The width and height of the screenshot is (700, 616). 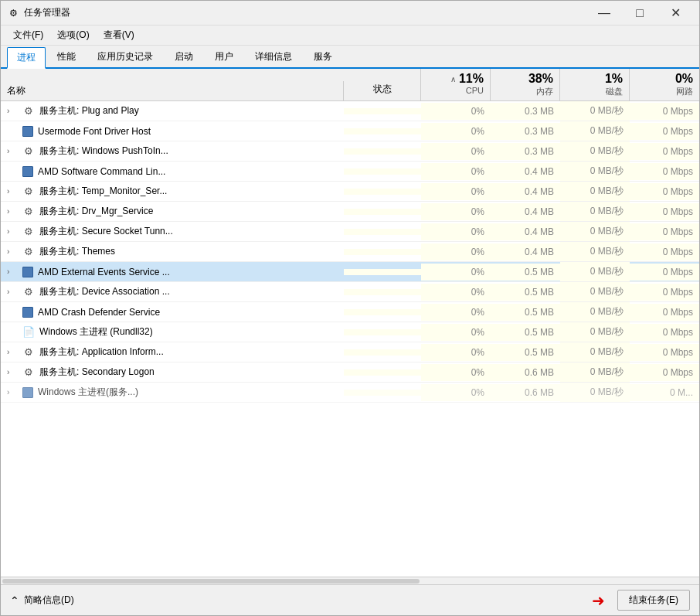 I want to click on tab-processes: 进程, so click(x=26, y=58).